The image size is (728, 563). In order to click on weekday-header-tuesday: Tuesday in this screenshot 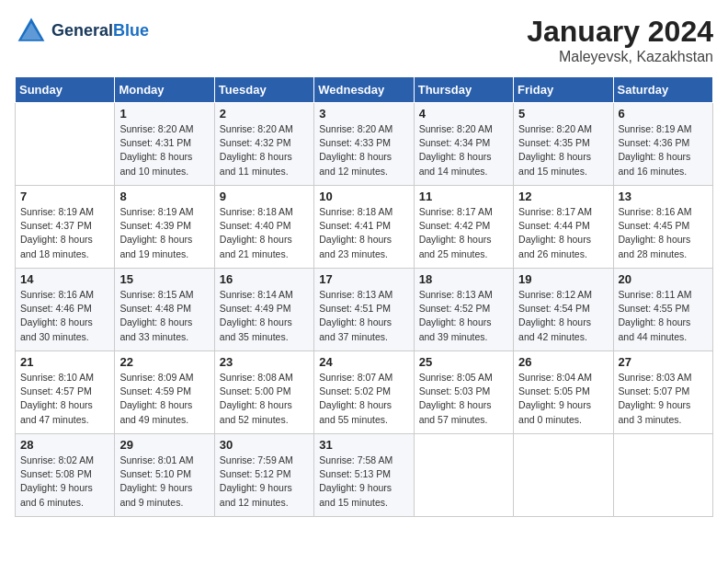, I will do `click(264, 90)`.